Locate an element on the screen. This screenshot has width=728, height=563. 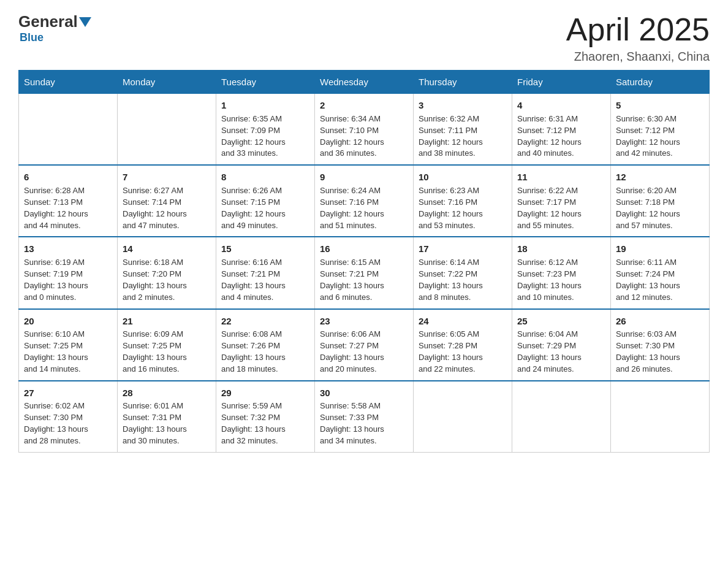
day-info: Sunrise: 6:26 AM is located at coordinates (265, 191).